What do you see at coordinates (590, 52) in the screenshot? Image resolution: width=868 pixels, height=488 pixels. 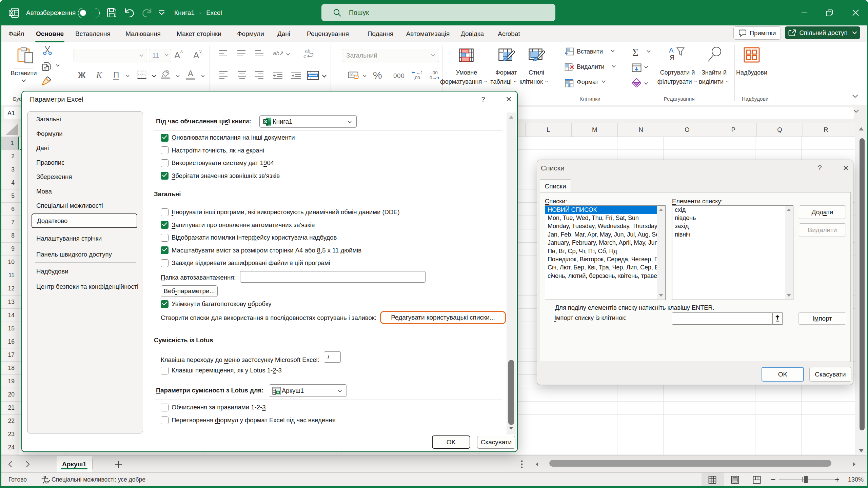 I see `insert-cells-label: Вставити` at bounding box center [590, 52].